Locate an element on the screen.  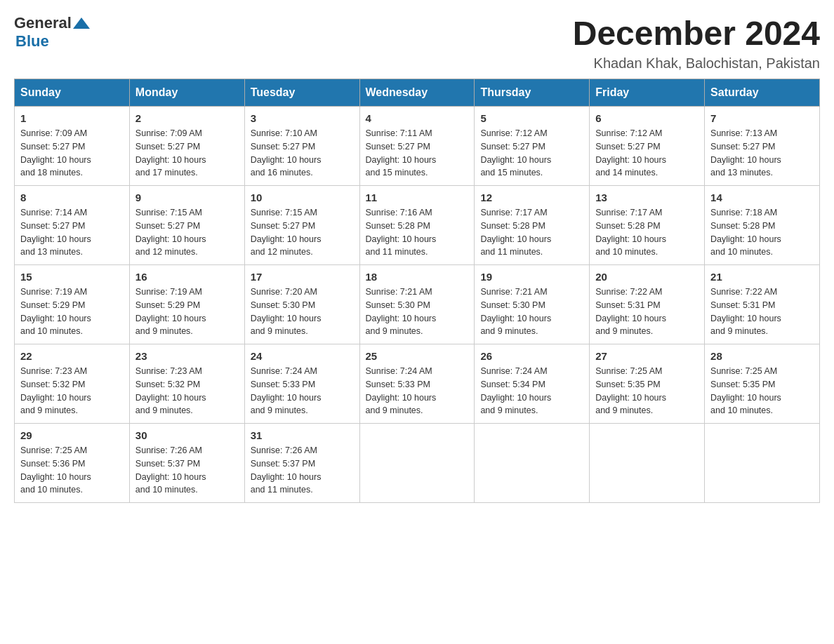
weekday-header-friday: Friday is located at coordinates (647, 93).